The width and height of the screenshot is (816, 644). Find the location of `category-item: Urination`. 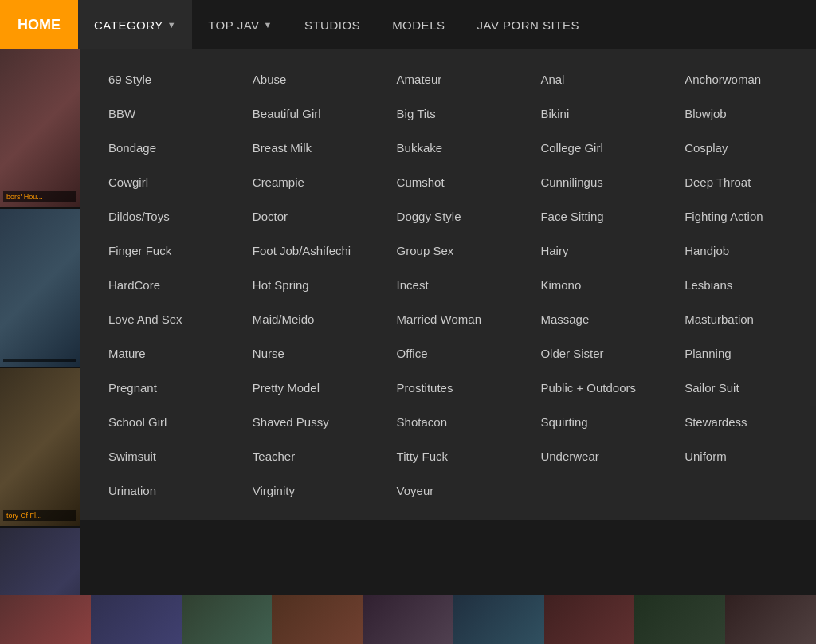

category-item: Urination is located at coordinates (167, 491).